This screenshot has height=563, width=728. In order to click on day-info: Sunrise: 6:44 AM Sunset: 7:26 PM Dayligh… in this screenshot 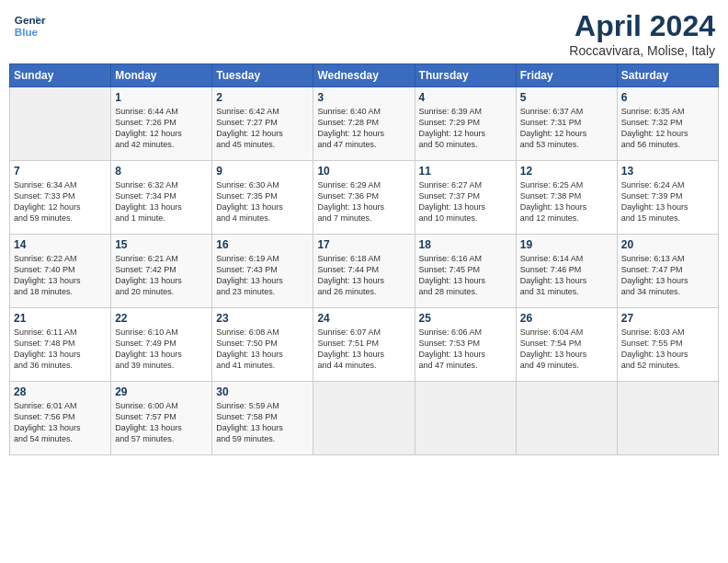, I will do `click(162, 129)`.